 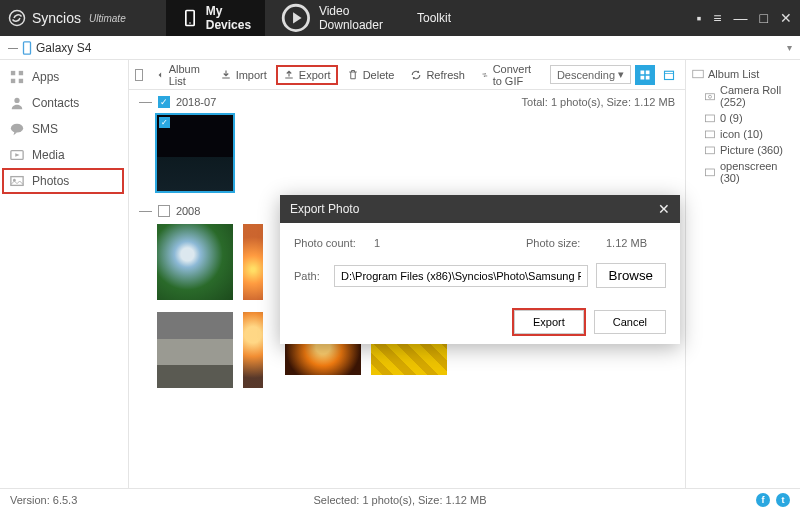 I want to click on tab-my-devices: My Devices, so click(x=216, y=18).